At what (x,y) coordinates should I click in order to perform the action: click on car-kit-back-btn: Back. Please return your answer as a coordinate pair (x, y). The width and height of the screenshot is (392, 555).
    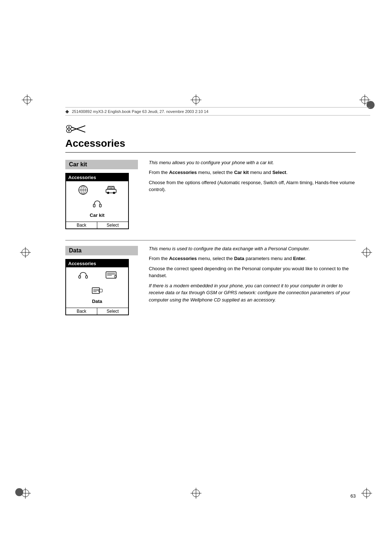
    Looking at the image, I should click on (82, 225).